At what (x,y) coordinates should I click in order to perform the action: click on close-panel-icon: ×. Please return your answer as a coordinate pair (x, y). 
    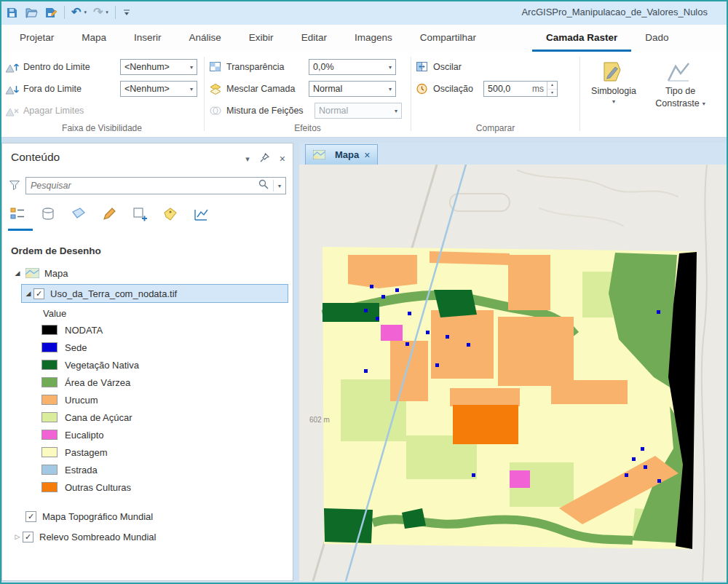
    Looking at the image, I should click on (282, 159).